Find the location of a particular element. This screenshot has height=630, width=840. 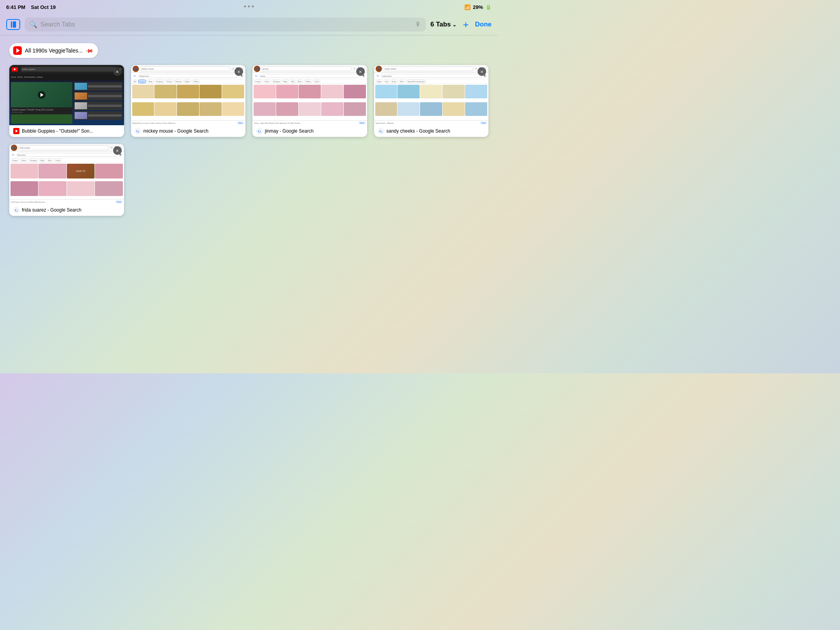

chevron-down-icon: ⌄ is located at coordinates (454, 25).